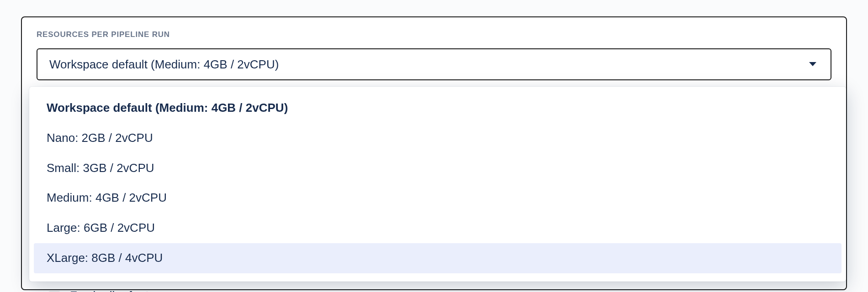 The image size is (868, 292). I want to click on select-value: Workspace default (Medium: 4GB / 2vCPU), so click(164, 65).